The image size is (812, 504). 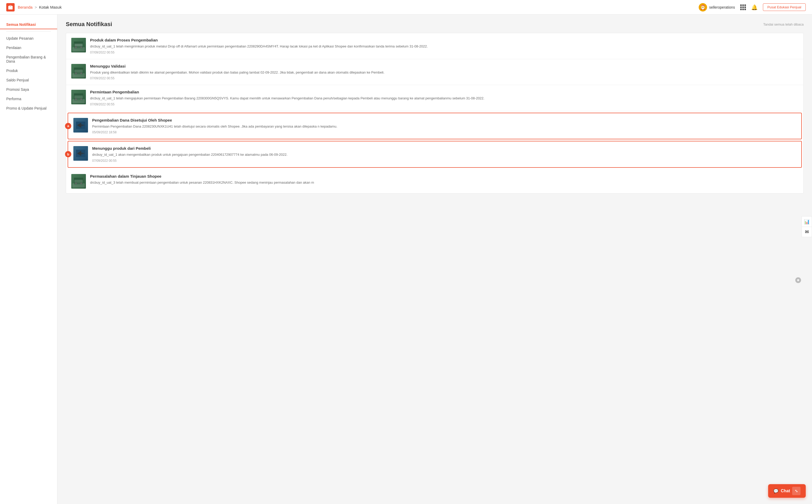 I want to click on breadcrumb: Beranda > Kotak Masuk, so click(x=40, y=7).